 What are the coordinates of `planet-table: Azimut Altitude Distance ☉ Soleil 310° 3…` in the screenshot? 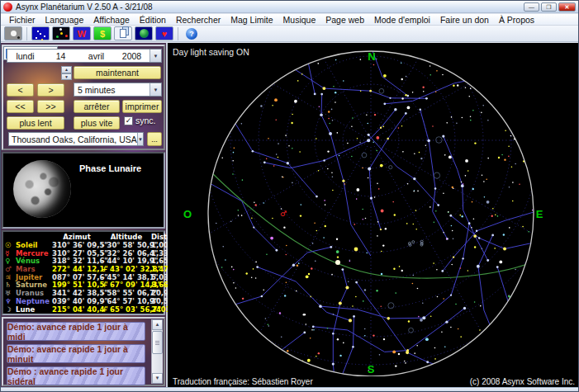 It's located at (83, 272).